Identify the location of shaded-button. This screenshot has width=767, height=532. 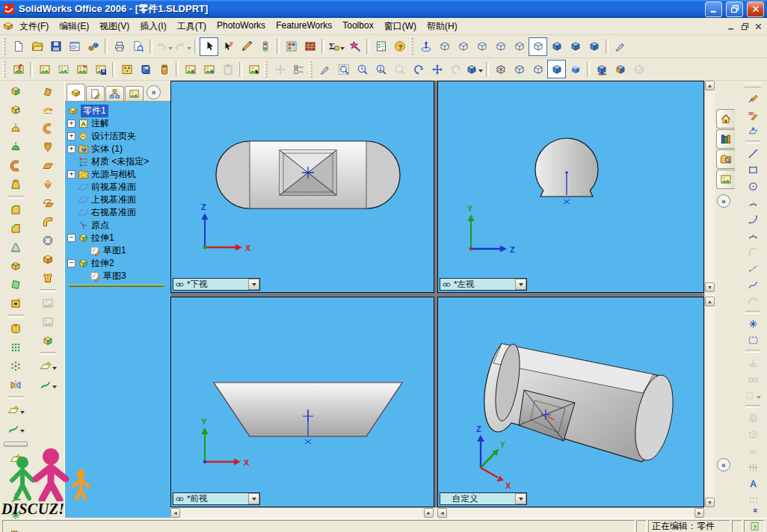
(576, 69).